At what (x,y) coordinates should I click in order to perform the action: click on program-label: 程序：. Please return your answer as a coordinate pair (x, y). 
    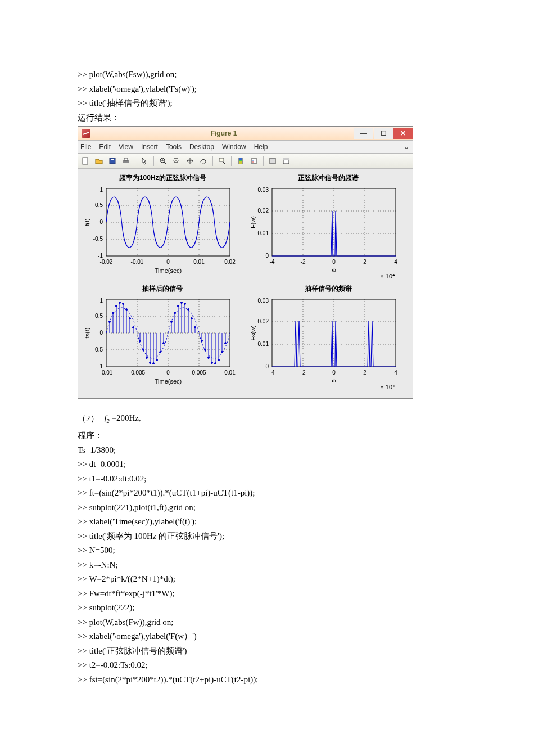
    Looking at the image, I should click on (267, 436).